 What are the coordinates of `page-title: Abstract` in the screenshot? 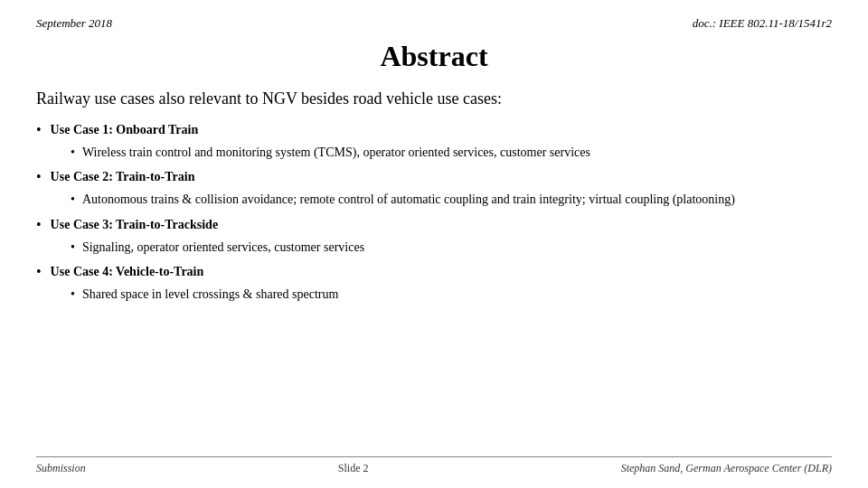 It's located at (434, 56).